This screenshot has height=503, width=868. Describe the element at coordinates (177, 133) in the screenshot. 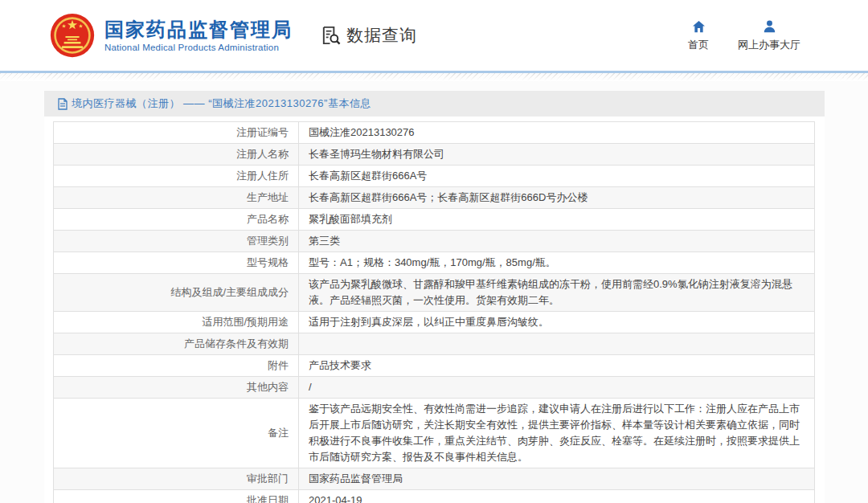

I see `field-label: 注册证编号` at that location.